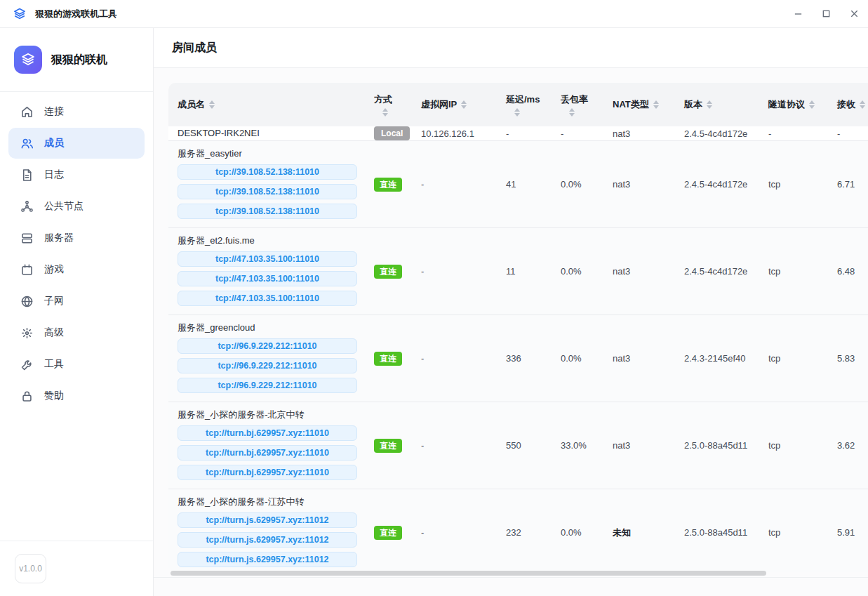  I want to click on brand-layers-icon, so click(28, 60).